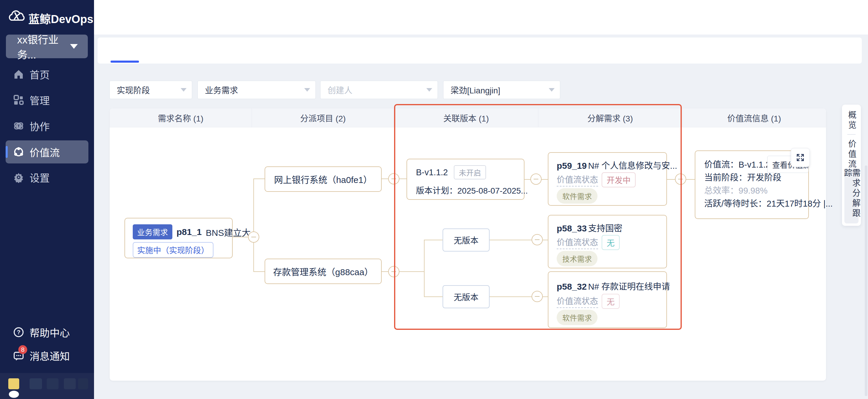  What do you see at coordinates (125, 62) in the screenshot?
I see `subtab-active-underline` at bounding box center [125, 62].